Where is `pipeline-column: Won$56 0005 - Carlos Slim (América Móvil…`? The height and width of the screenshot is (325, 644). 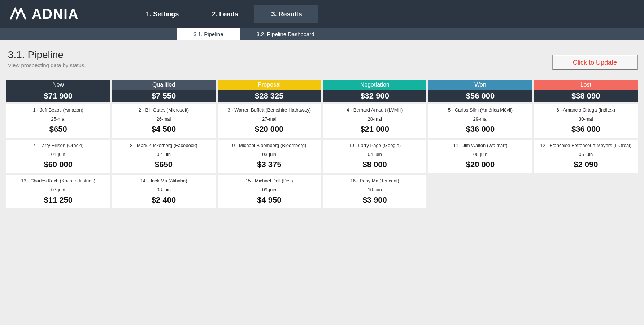 pipeline-column: Won$56 0005 - Carlos Slim (América Móvil… is located at coordinates (480, 144).